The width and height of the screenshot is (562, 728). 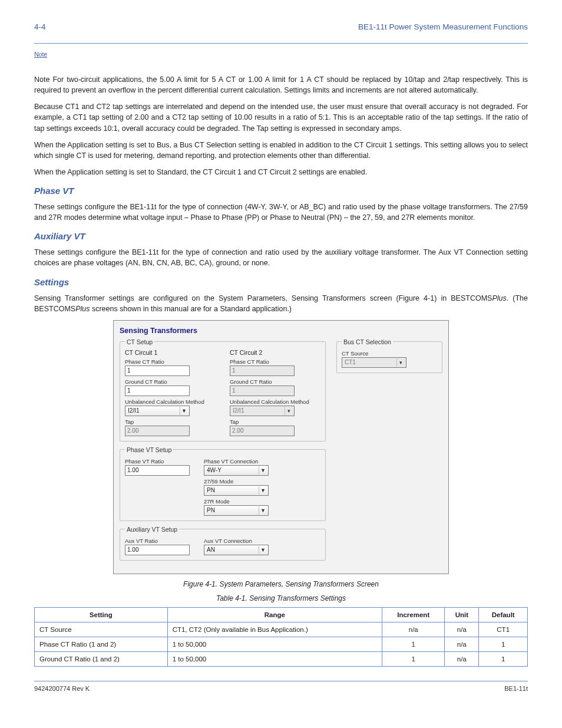 What do you see at coordinates (275, 382) in the screenshot?
I see `ground-ct-ratio-label-2: Ground CT Ratio` at bounding box center [275, 382].